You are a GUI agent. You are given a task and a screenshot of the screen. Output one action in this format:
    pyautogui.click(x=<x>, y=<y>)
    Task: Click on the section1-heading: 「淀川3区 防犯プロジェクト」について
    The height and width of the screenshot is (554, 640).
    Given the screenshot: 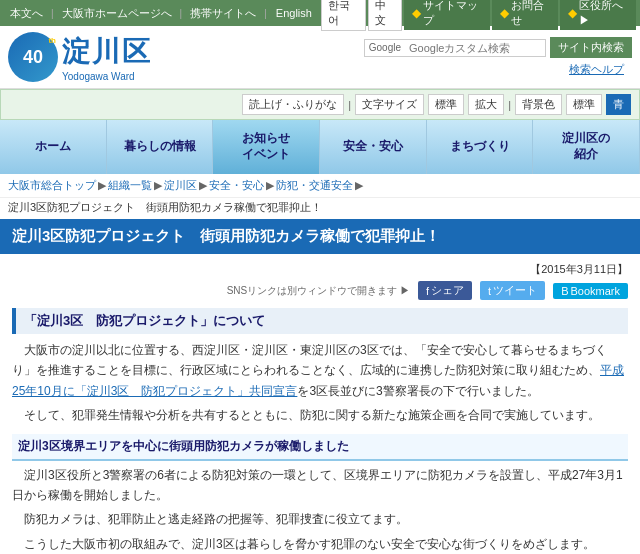 What is the action you would take?
    pyautogui.click(x=320, y=321)
    